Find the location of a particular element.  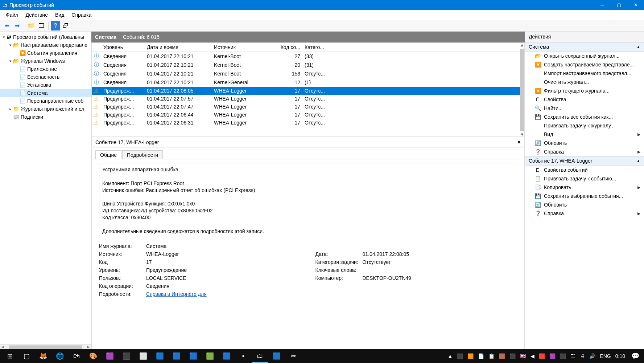

tree-item-leaf2c: 📄Установка is located at coordinates (46, 85).